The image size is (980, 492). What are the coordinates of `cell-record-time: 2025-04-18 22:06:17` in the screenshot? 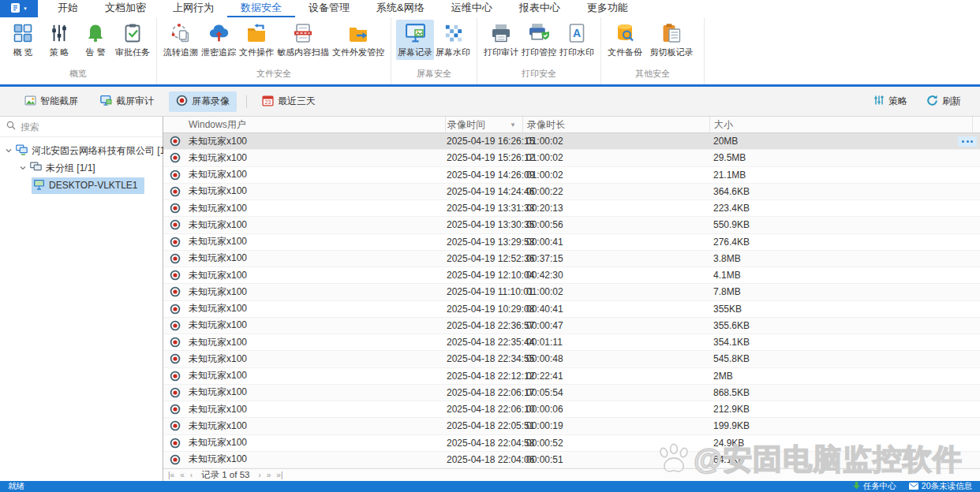 It's located at (484, 393).